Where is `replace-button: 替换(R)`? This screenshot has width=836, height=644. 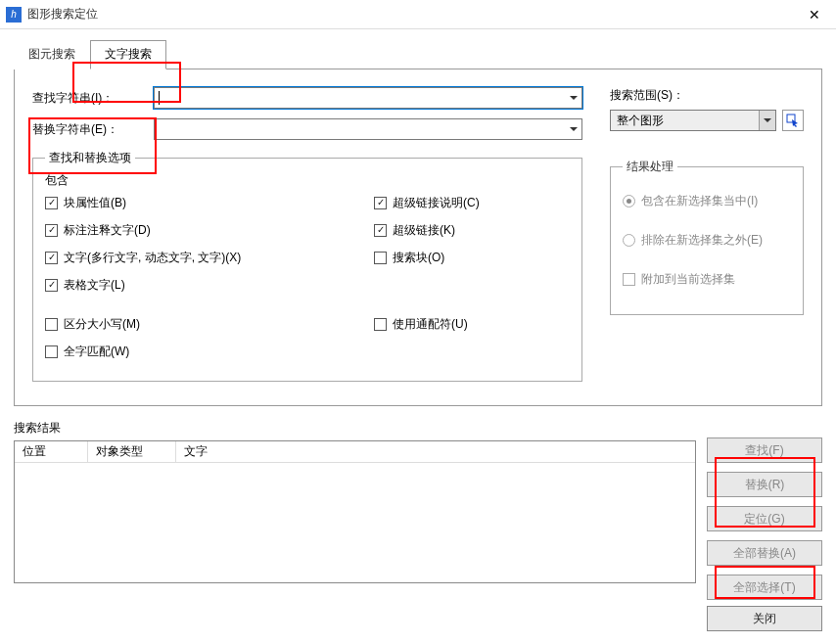 replace-button: 替换(R) is located at coordinates (765, 484).